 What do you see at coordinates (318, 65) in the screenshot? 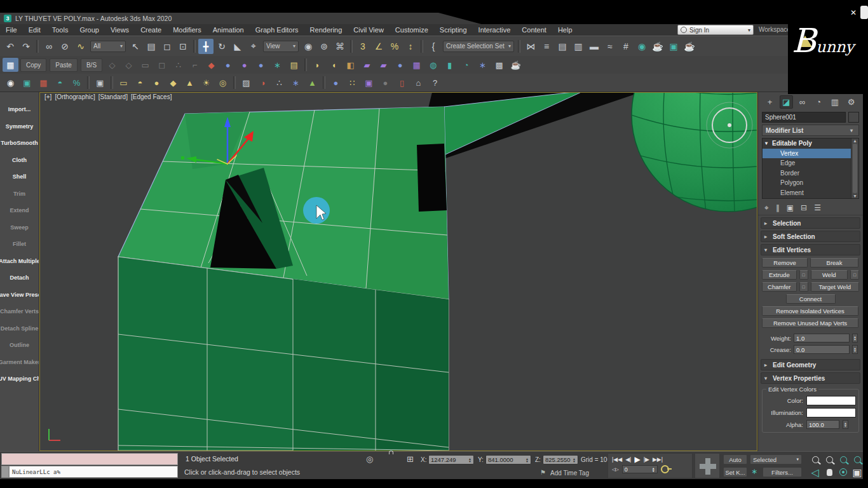
I see `yellow-half-right-icon: ◗` at bounding box center [318, 65].